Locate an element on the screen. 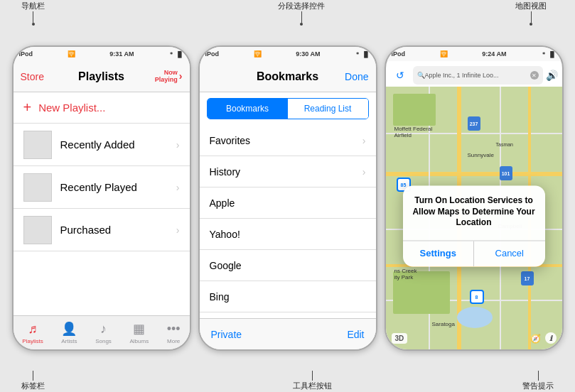 This screenshot has height=392, width=575. music-time: 9:31 AM is located at coordinates (122, 54).